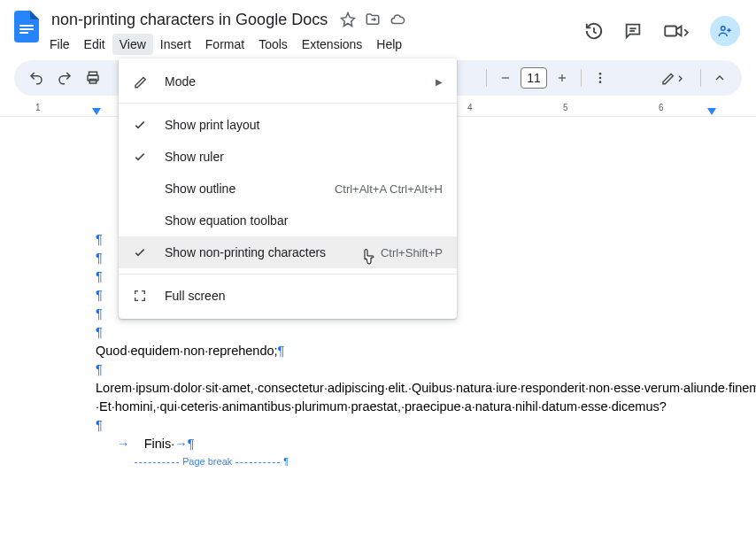 The width and height of the screenshot is (756, 557). I want to click on menu-insert: Insert, so click(175, 44).